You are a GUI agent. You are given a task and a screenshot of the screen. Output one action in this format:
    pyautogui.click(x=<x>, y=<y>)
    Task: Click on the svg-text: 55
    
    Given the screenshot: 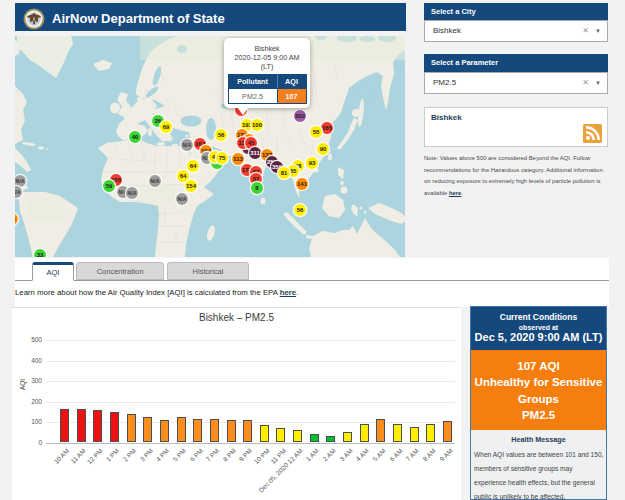 What is the action you would take?
    pyautogui.click(x=316, y=132)
    